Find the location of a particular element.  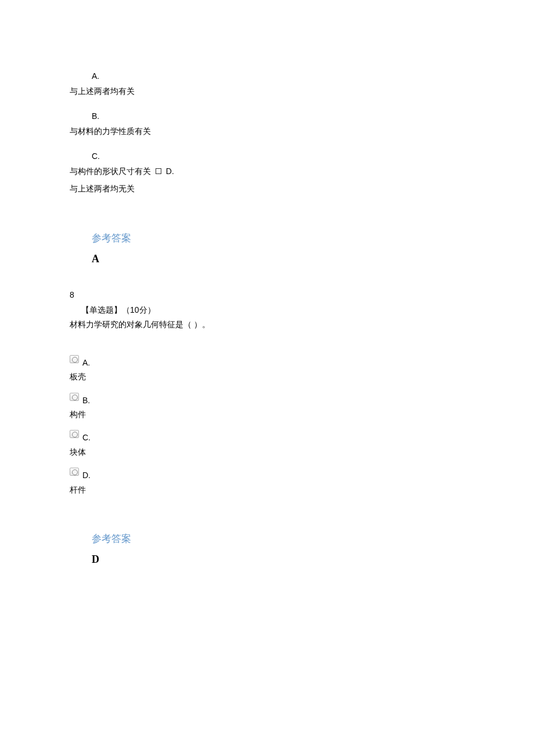

option-text: 杆件 is located at coordinates (267, 490).